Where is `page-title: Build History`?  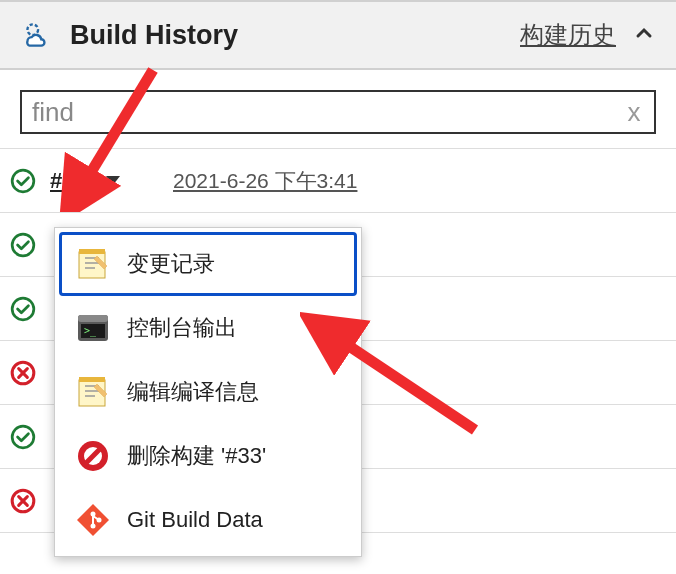 page-title: Build History is located at coordinates (154, 36).